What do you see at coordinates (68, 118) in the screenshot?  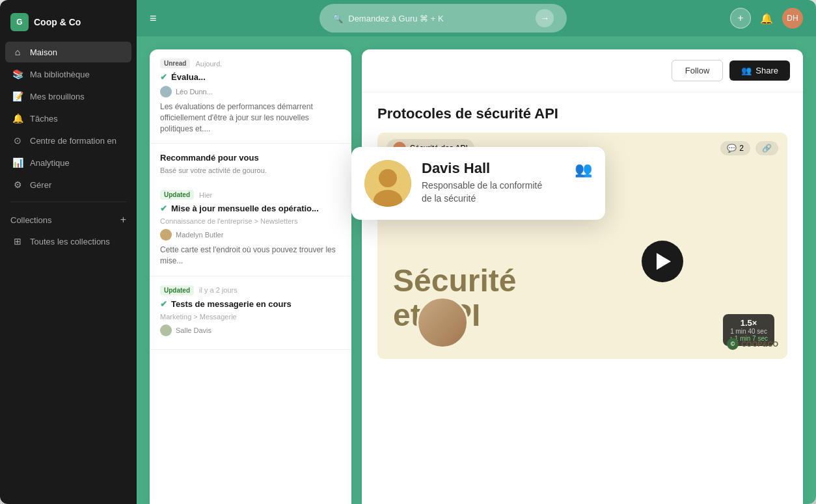 I see `sidebar-nav: ⌂ Maison 📚 Ma bibliothèque 📝 Mes brouill…` at bounding box center [68, 118].